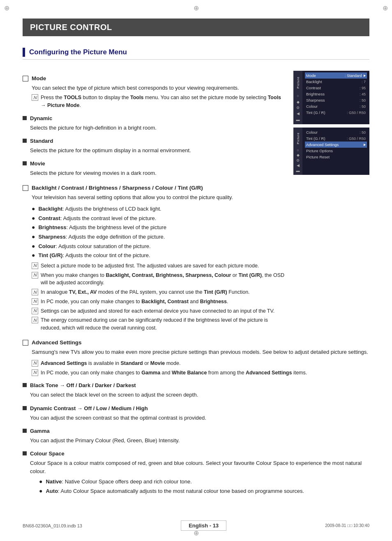  I want to click on backlight-note-text-2: When you make changes to Backlight, Cont…, so click(163, 279).